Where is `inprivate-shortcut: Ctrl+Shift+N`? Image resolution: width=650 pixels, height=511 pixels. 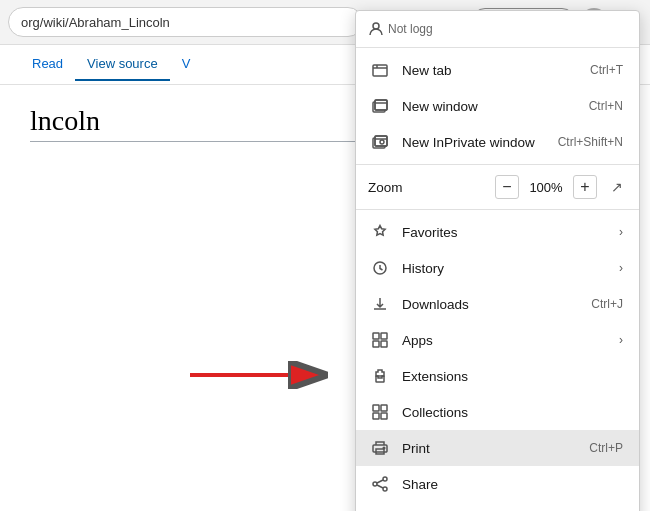 inprivate-shortcut: Ctrl+Shift+N is located at coordinates (590, 142).